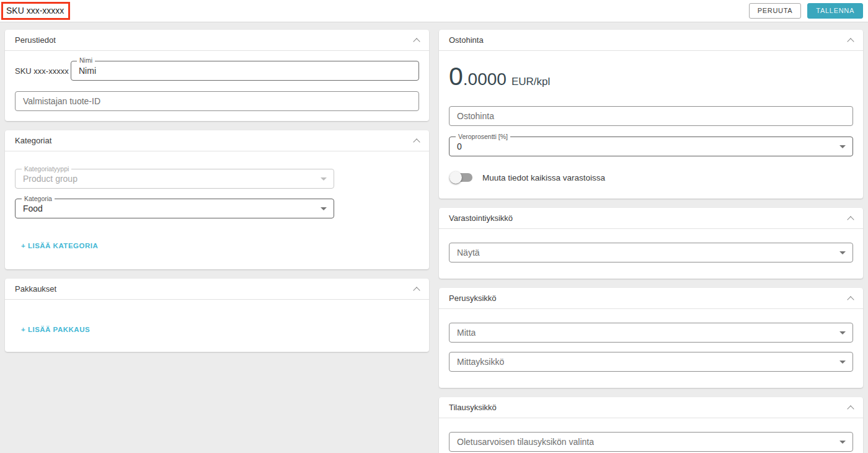 The width and height of the screenshot is (868, 453). Describe the element at coordinates (835, 11) in the screenshot. I see `save-button: TALLENNA` at that location.